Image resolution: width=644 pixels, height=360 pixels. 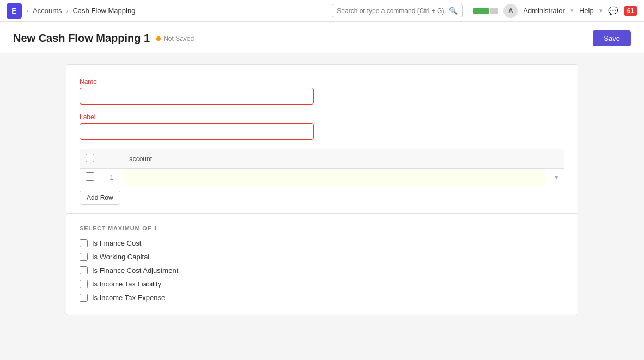 I want to click on checkbox-is_finance_cost, so click(x=84, y=243).